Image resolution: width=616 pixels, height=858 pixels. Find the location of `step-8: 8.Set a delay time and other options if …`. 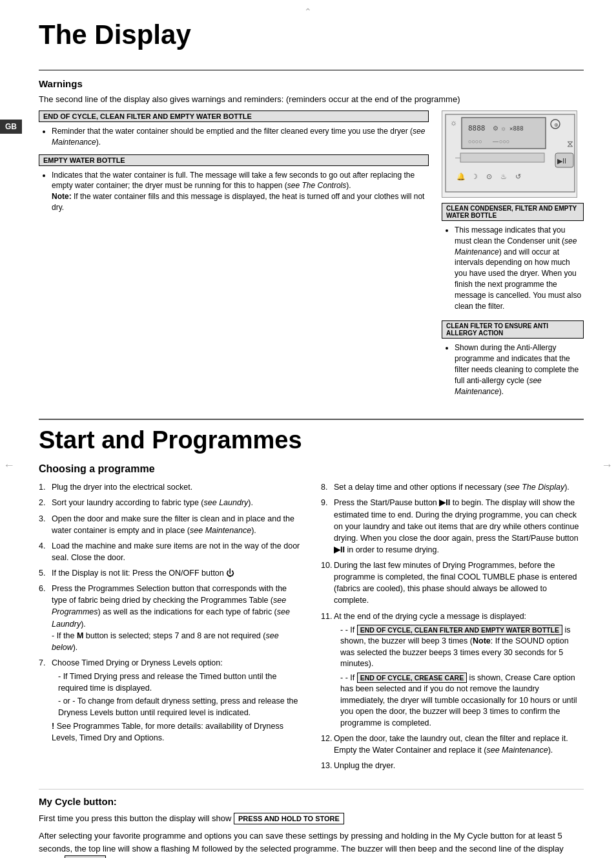

step-8: 8.Set a delay time and other options if … is located at coordinates (452, 487).